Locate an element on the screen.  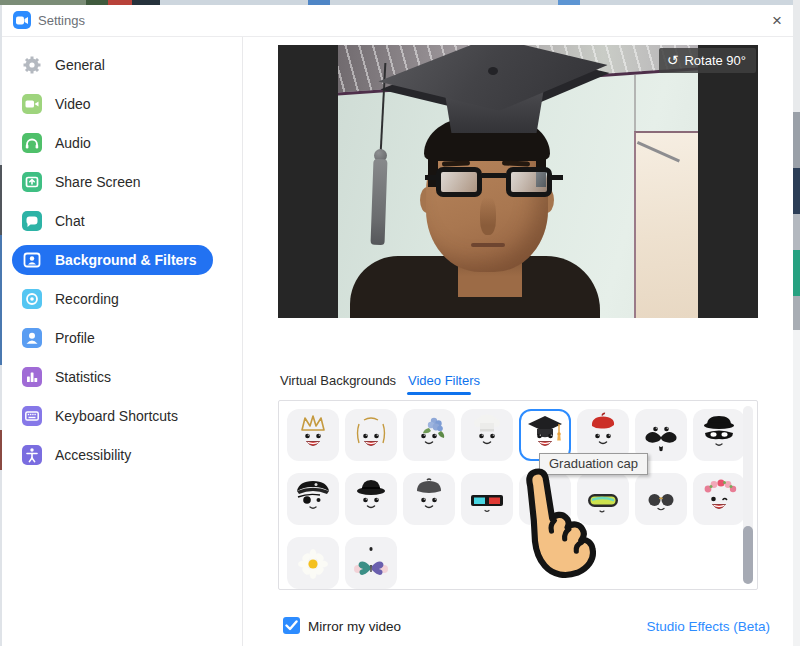
eyeglasses is located at coordinates (494, 184).